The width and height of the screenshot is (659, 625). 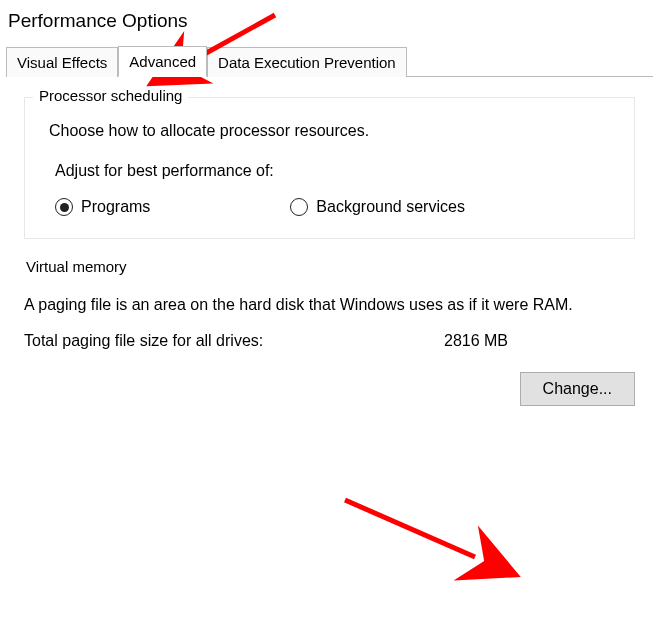 I want to click on virtual-memory-desc: A paging file is an area on the hard dis…, so click(x=330, y=304).